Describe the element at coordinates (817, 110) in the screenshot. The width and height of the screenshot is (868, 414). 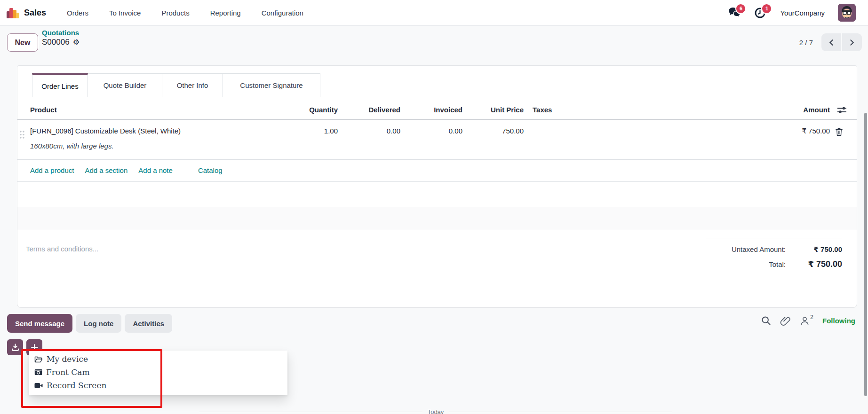
I see `column-amount: Amount` at that location.